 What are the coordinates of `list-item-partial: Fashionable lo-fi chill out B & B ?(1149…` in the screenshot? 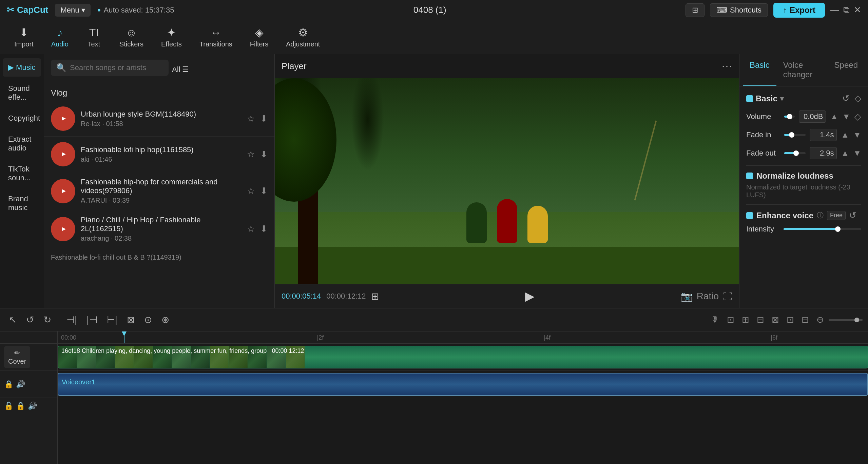 It's located at (159, 258).